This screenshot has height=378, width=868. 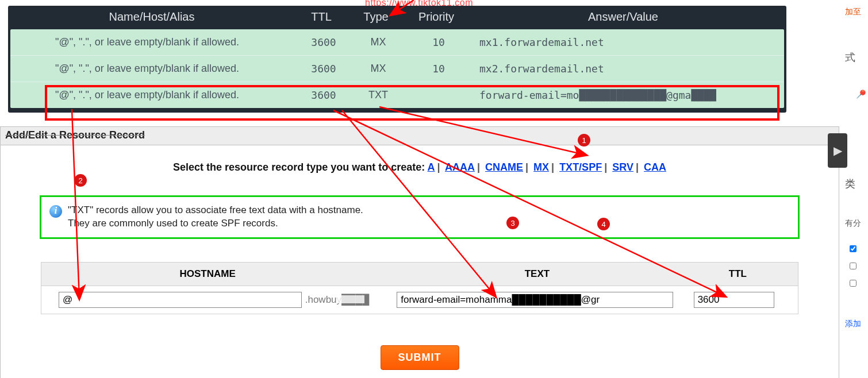 What do you see at coordinates (581, 167) in the screenshot?
I see `record-type-txtspf: TXT/SPF` at bounding box center [581, 167].